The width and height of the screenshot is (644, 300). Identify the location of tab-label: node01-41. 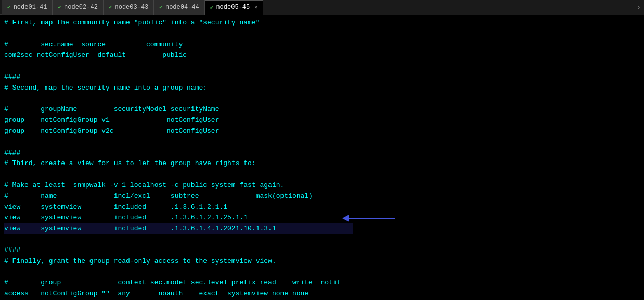
(30, 7).